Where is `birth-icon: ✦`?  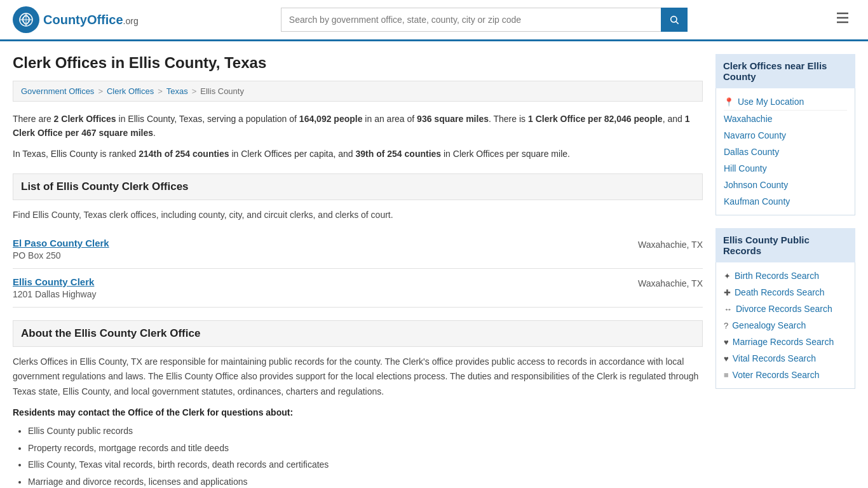 birth-icon: ✦ is located at coordinates (727, 276).